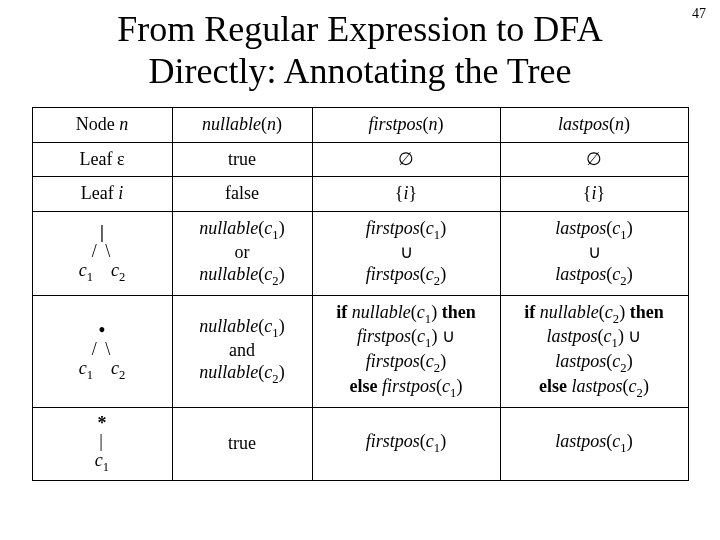 This screenshot has height=540, width=720. What do you see at coordinates (102, 124) in the screenshot?
I see `col-node: Node n` at bounding box center [102, 124].